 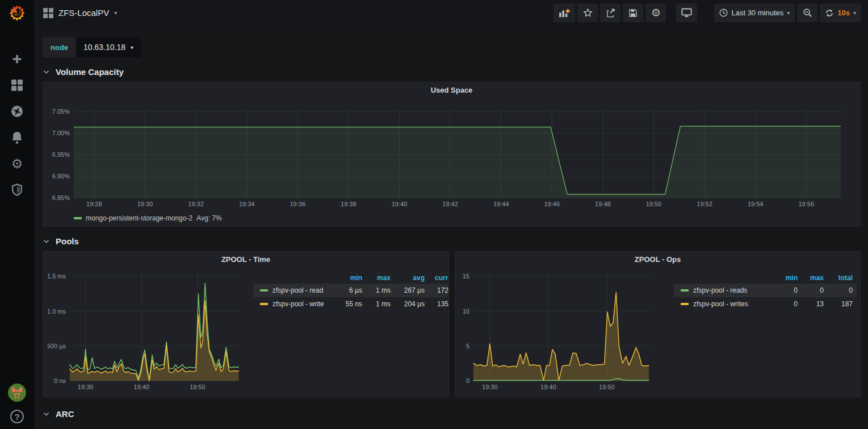 What do you see at coordinates (353, 278) in the screenshot?
I see `col-min: min` at bounding box center [353, 278].